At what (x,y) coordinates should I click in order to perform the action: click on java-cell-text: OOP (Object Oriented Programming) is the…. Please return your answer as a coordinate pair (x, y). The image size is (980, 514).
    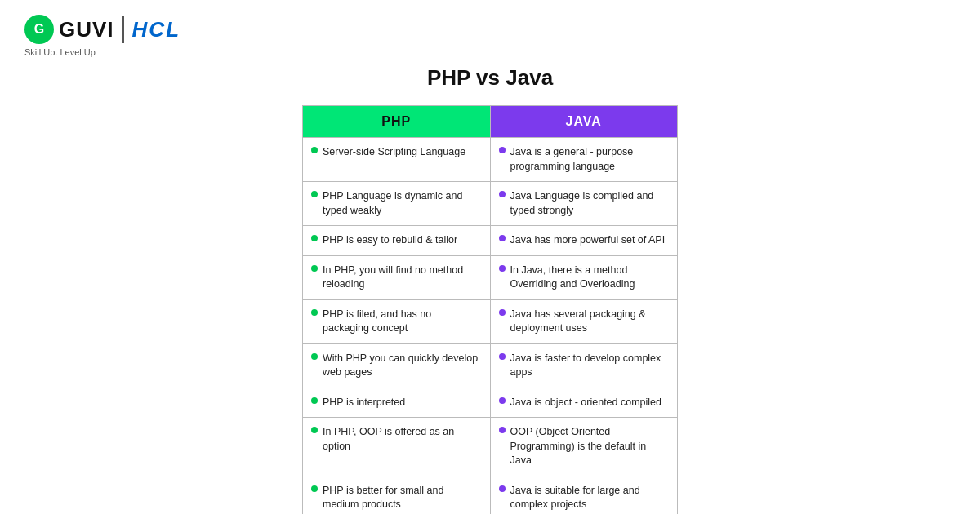
    Looking at the image, I should click on (588, 447).